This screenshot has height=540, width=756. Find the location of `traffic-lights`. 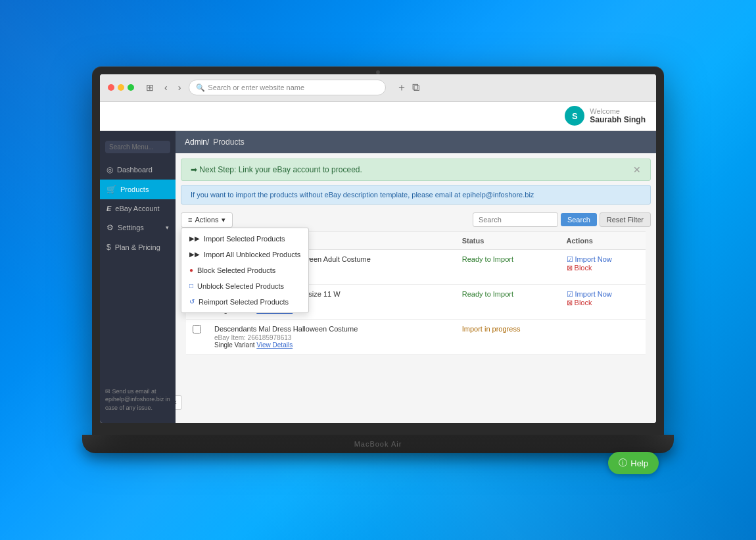

traffic-lights is located at coordinates (121, 87).